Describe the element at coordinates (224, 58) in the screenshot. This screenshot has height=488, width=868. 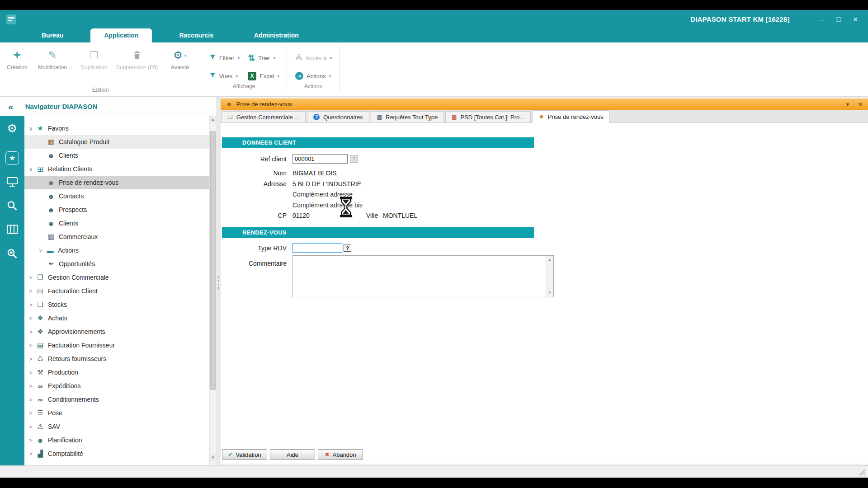
I see `filtrer-button: Filtrer` at that location.